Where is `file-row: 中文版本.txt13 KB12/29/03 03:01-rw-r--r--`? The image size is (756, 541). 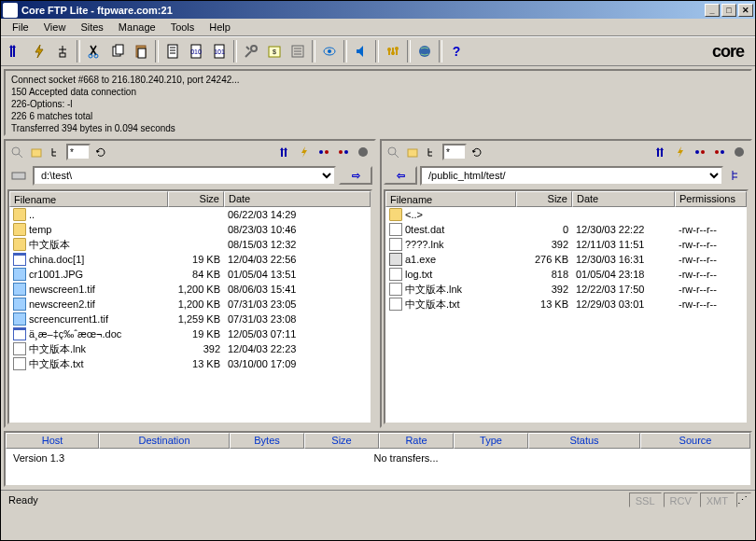
file-row: 中文版本.txt13 KB12/29/03 03:01-rw-r--r-- is located at coordinates (566, 304).